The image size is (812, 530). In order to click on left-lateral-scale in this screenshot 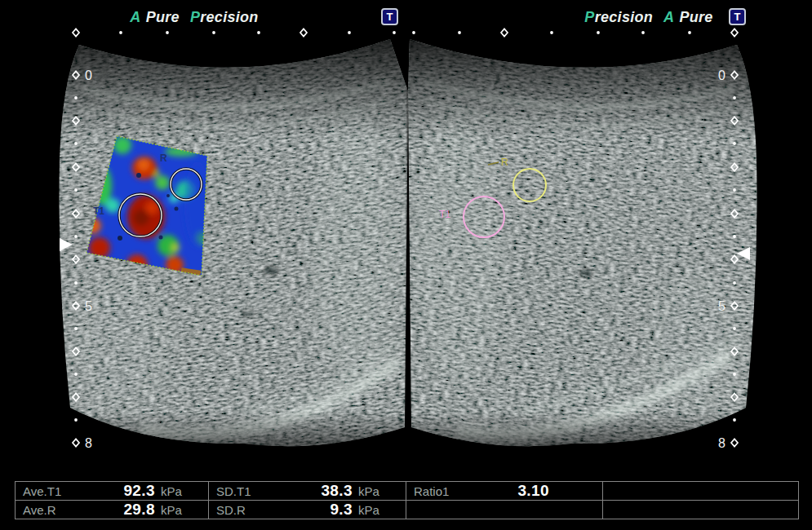, I will do `click(234, 33)`.